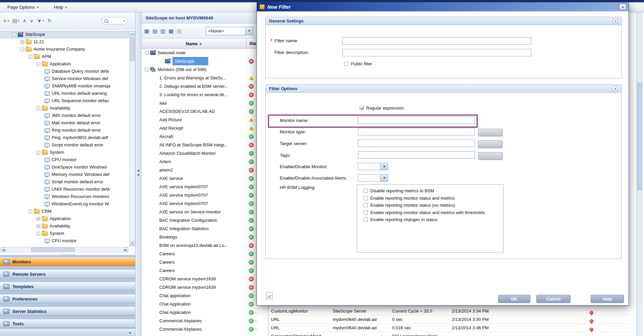 The width and height of the screenshot is (644, 336). I want to click on scroll-left-button: ◀, so click(3, 250).